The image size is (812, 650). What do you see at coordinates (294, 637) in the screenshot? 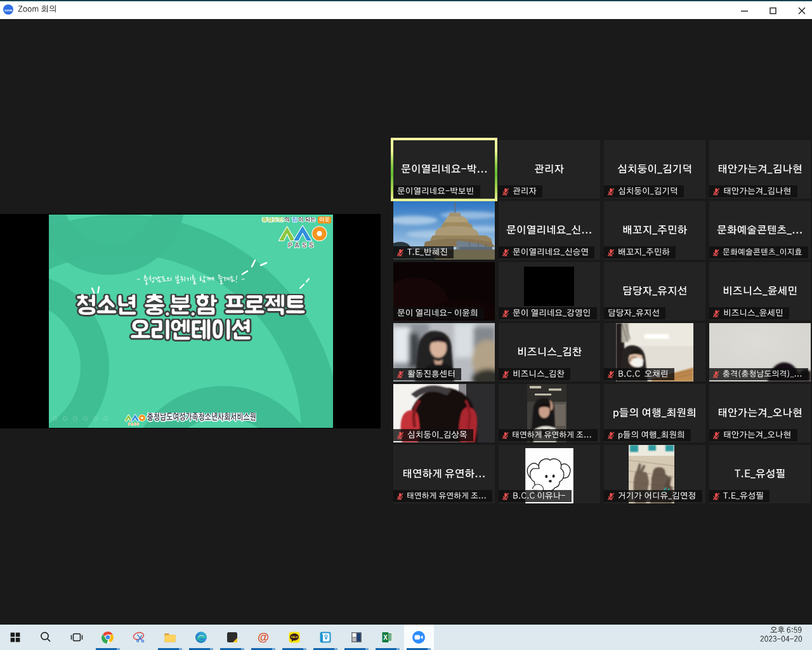
I see `svg-text: TALK` at bounding box center [294, 637].